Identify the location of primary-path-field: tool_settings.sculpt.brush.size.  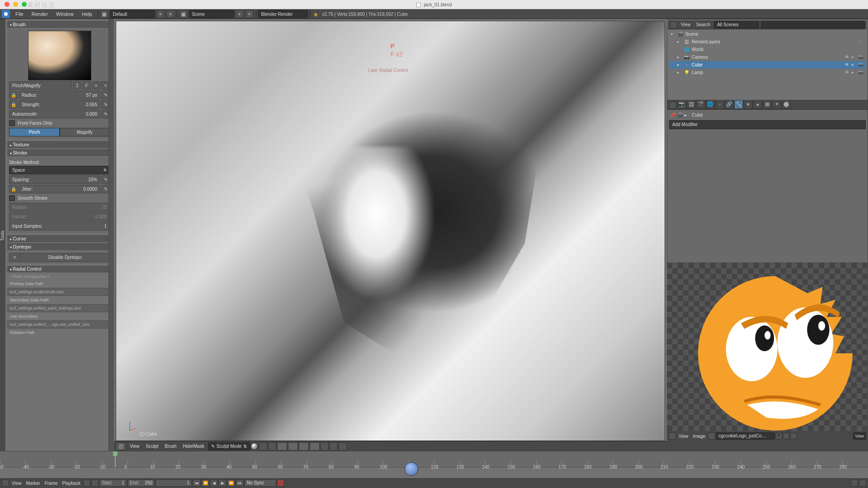
(60, 292).